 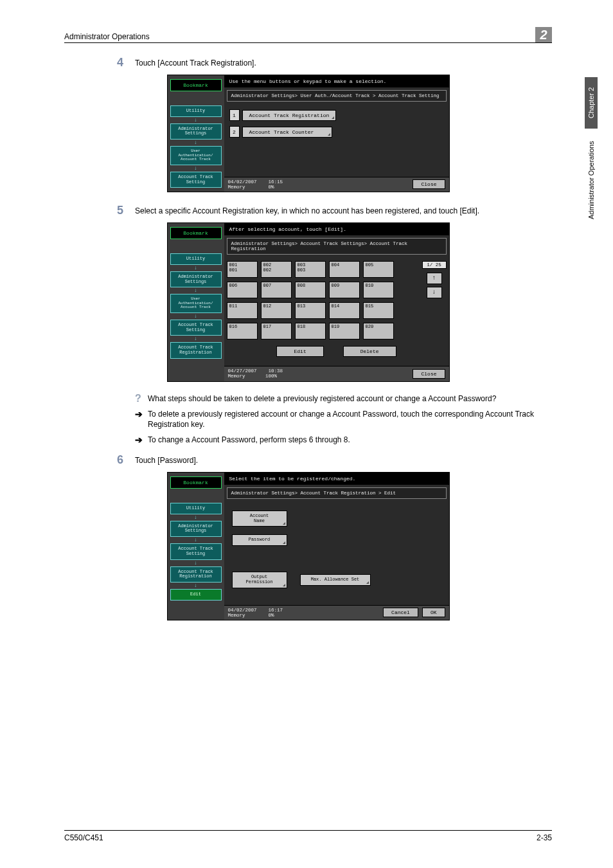 What do you see at coordinates (84, 838) in the screenshot?
I see `footer-model: C550/C451` at bounding box center [84, 838].